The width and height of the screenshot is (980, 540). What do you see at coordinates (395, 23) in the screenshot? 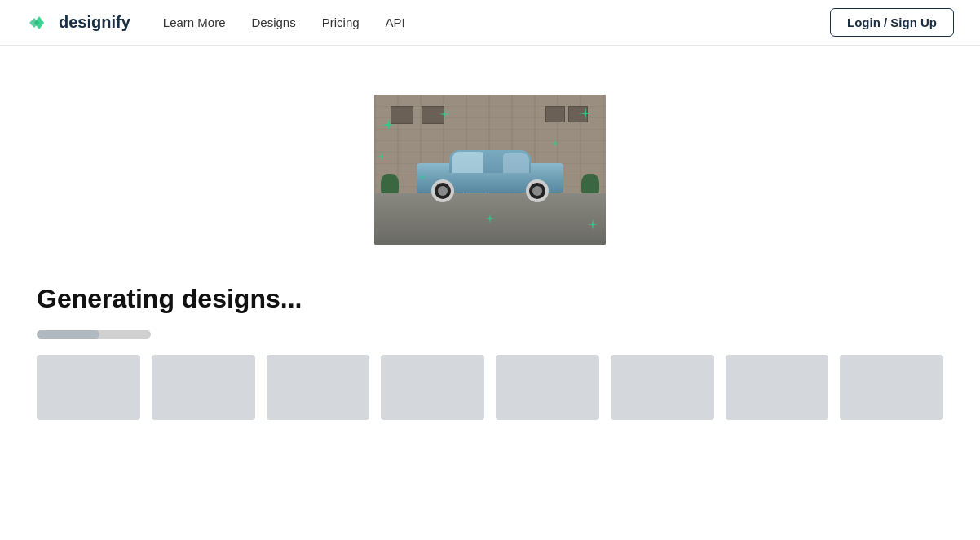
I see `nav-api: API` at bounding box center [395, 23].